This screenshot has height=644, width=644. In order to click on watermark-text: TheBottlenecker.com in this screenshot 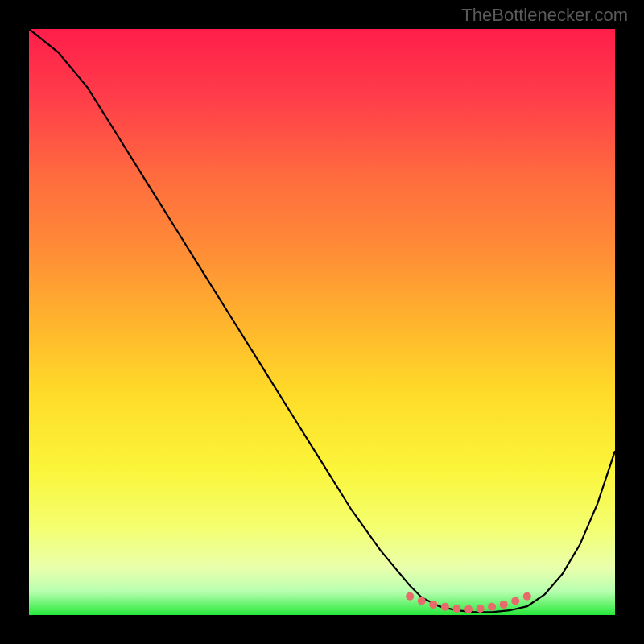, I will do `click(544, 15)`.